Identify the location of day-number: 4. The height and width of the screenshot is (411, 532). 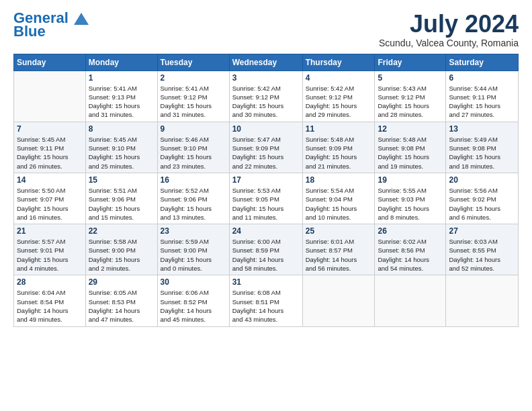
(339, 78).